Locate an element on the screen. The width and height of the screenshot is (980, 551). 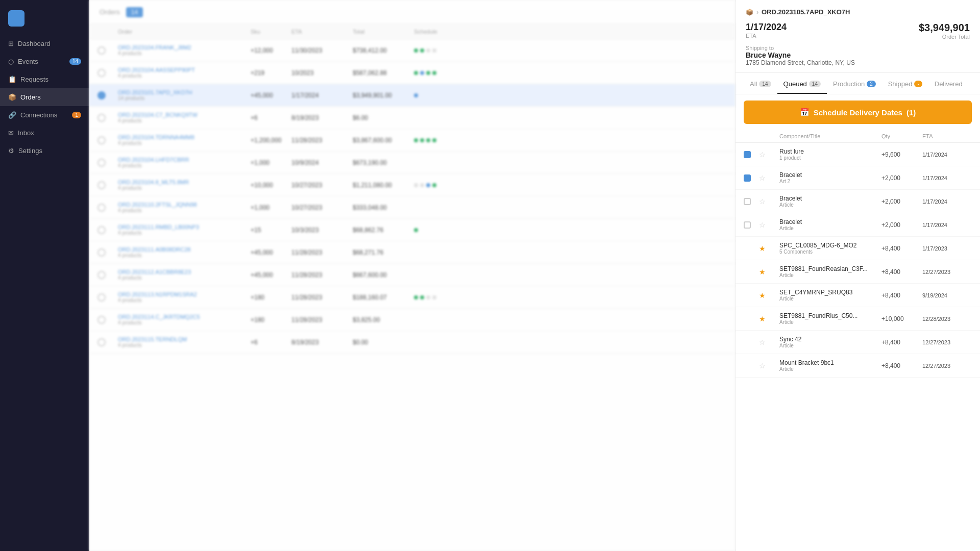
panel-tabs: All 14 Queued 14 Production 2 Shipped - … is located at coordinates (857, 85).